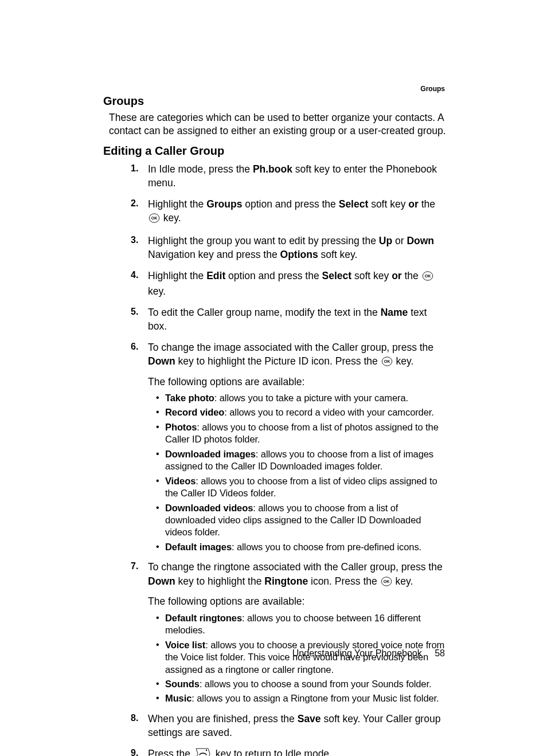  What do you see at coordinates (210, 454) in the screenshot?
I see `option-label: Downloaded images` at bounding box center [210, 454].